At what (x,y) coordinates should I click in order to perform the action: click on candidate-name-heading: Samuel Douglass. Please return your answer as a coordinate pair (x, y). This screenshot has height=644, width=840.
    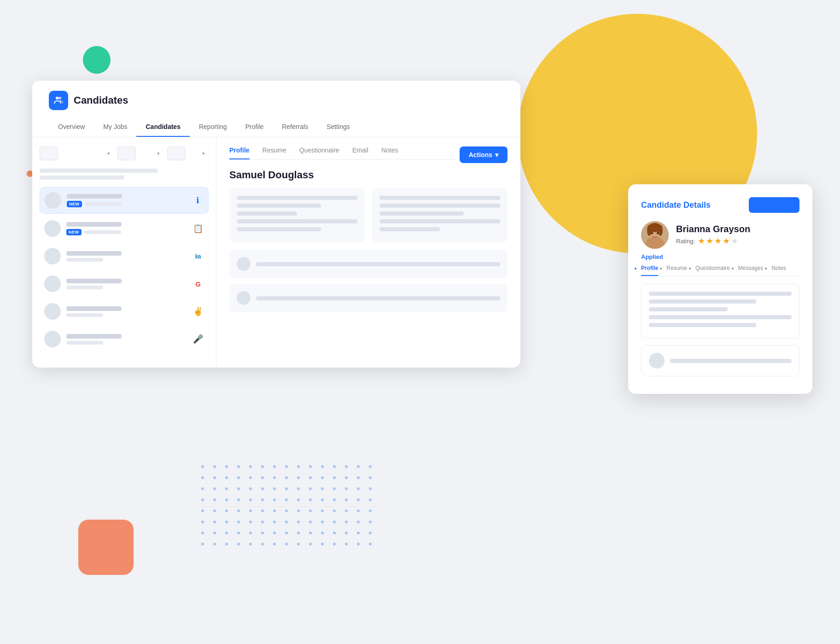
    Looking at the image, I should click on (368, 175).